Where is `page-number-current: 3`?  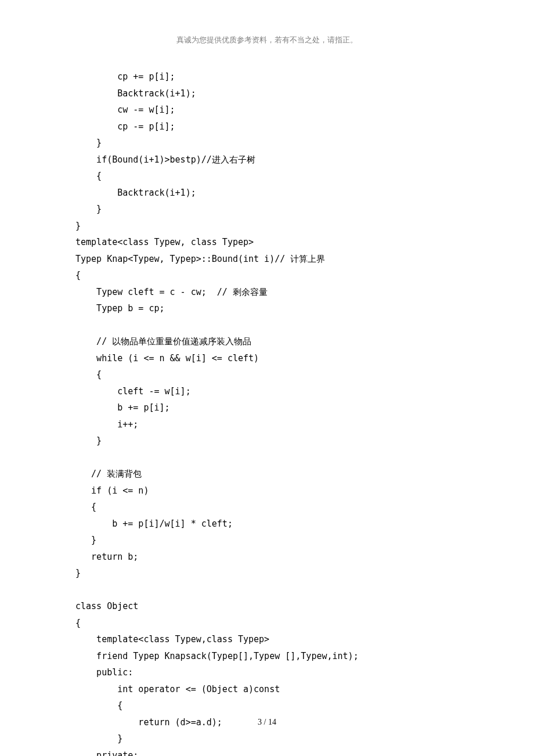 page-number-current: 3 is located at coordinates (260, 722).